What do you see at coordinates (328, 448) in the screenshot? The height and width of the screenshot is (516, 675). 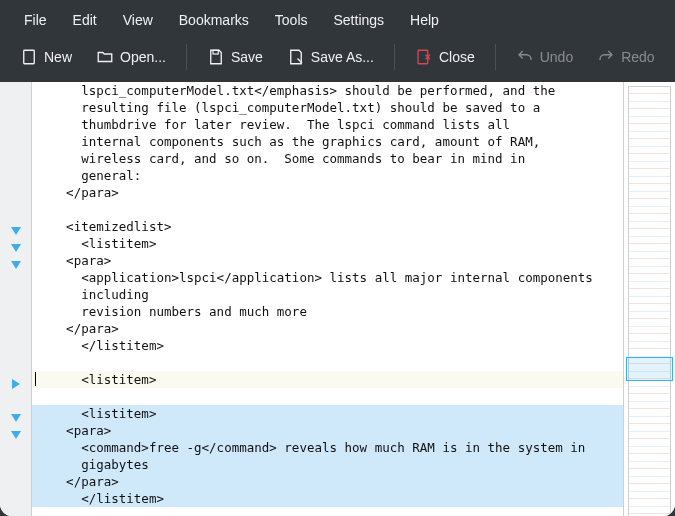 I see `editor-line: <command>free -g</command> reveals how m…` at bounding box center [328, 448].